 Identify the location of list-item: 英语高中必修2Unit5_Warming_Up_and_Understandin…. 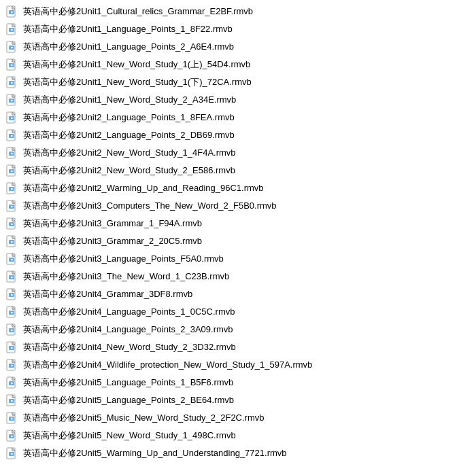
(238, 453).